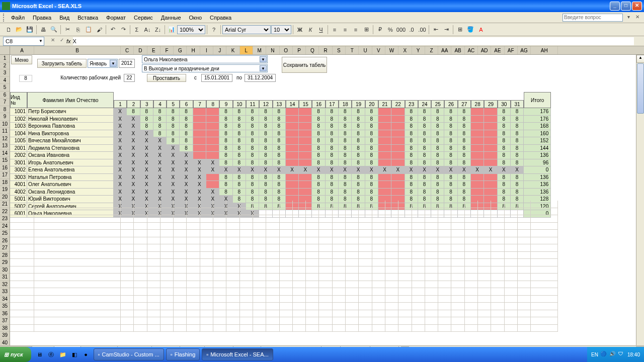 This screenshot has height=362, width=644. Describe the element at coordinates (78, 30) in the screenshot. I see `copy-icon: ⎘` at that location.